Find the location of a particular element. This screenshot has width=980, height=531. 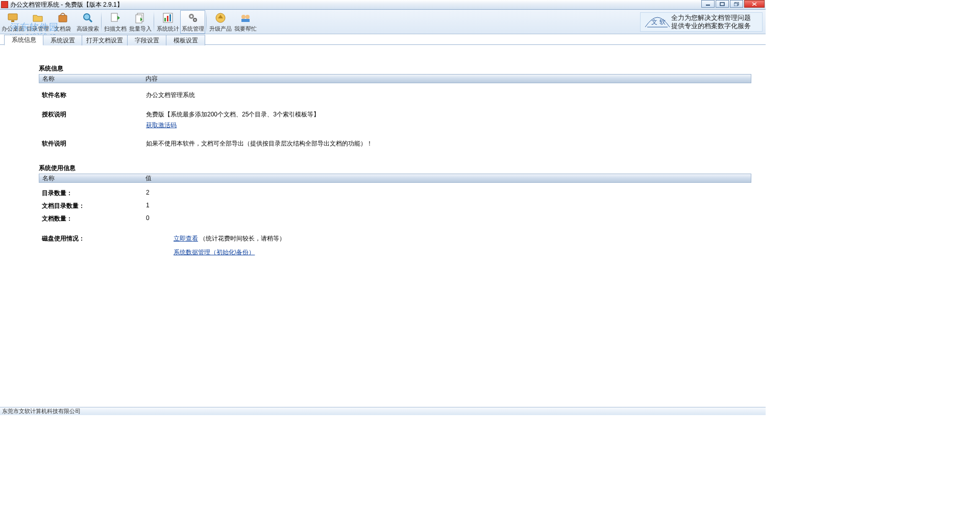

toolbar-label: 我要帮忙 is located at coordinates (246, 29).